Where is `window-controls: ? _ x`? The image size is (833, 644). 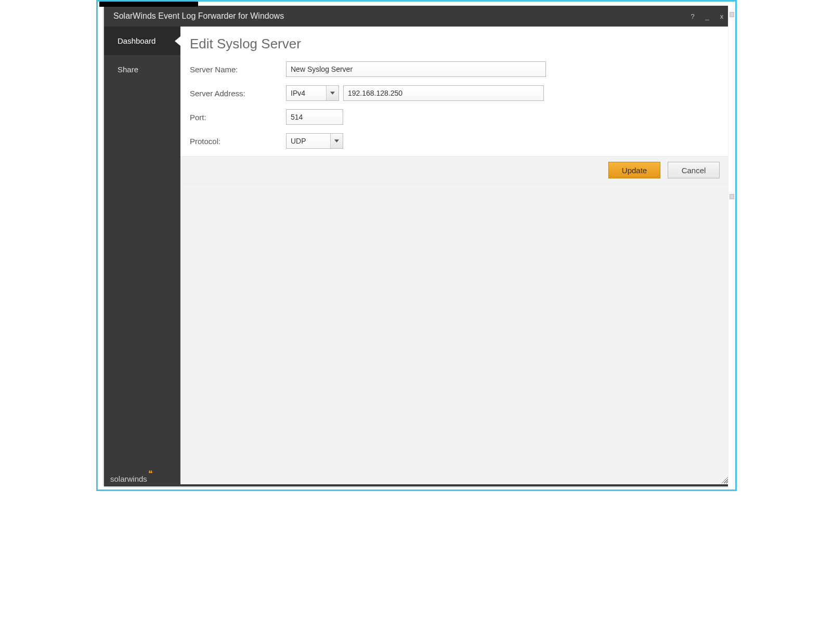 window-controls: ? _ x is located at coordinates (707, 17).